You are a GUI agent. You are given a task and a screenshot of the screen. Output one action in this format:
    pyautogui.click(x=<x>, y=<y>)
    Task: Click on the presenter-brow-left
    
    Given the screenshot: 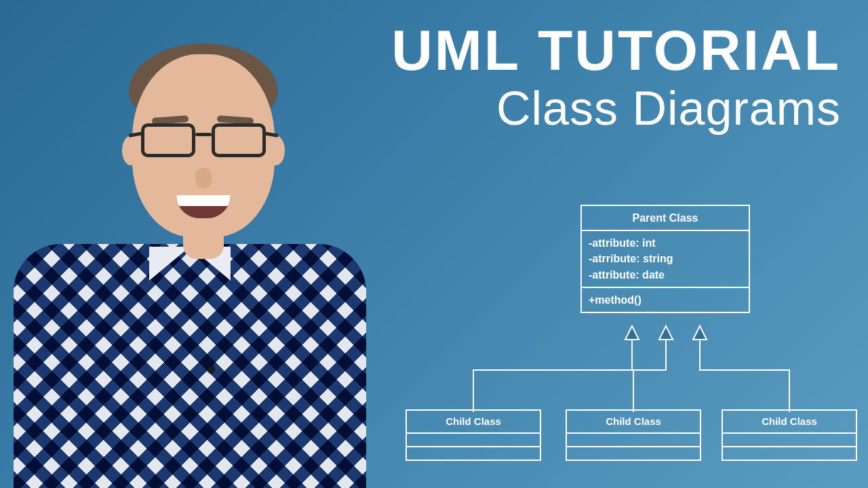 What is the action you would take?
    pyautogui.click(x=171, y=120)
    